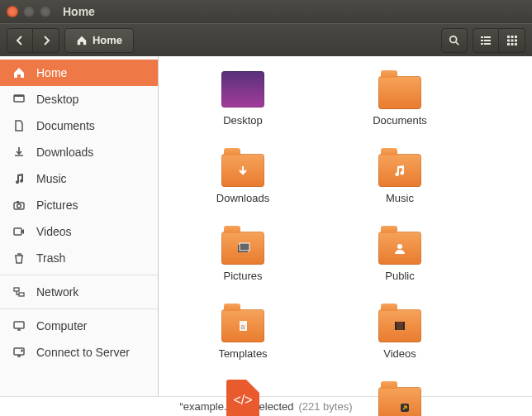  What do you see at coordinates (64, 152) in the screenshot?
I see `sidebar-item-label: Downloads` at bounding box center [64, 152].